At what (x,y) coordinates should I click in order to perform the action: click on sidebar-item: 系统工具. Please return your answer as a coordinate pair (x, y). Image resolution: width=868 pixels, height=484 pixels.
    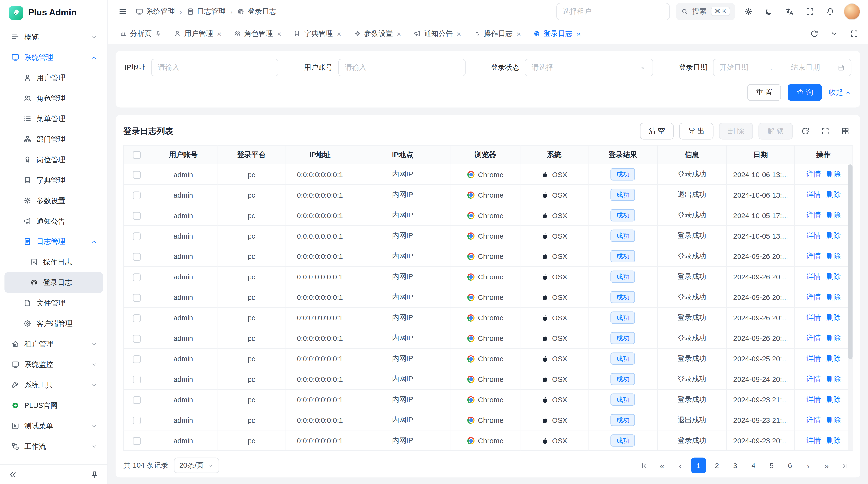
    Looking at the image, I should click on (54, 385).